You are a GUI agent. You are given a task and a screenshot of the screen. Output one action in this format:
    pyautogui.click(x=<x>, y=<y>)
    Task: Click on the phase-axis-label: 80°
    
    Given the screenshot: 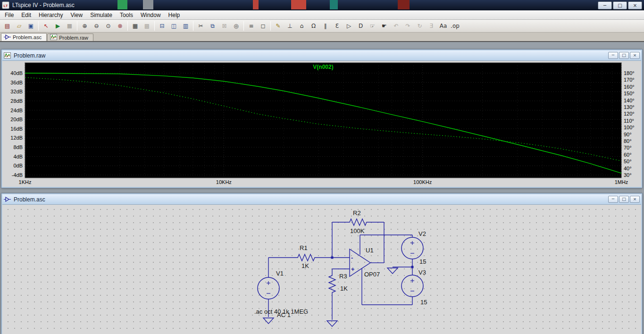 What is the action you would take?
    pyautogui.click(x=627, y=141)
    